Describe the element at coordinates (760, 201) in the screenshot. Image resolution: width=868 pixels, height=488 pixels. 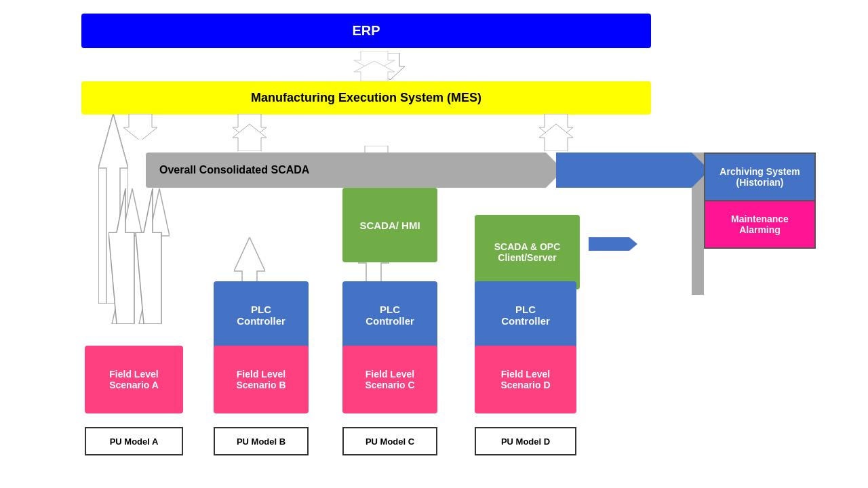
I see `right-panel: Archiving System (Historian) Maintenance…` at that location.